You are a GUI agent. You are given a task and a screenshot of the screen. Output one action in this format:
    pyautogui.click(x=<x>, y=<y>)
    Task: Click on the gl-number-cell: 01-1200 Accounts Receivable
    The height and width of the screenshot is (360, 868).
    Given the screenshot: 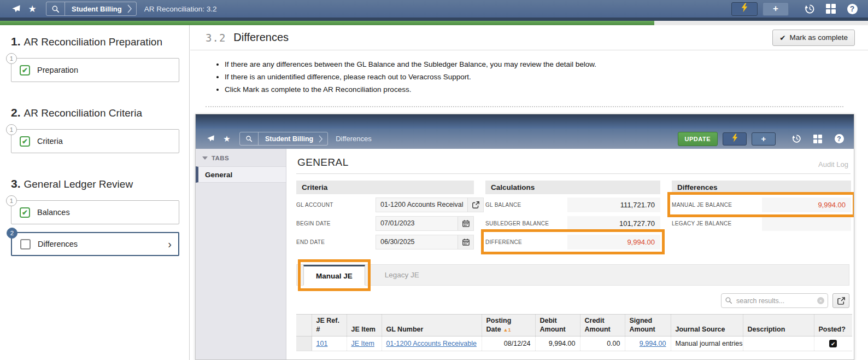 What is the action you would take?
    pyautogui.click(x=432, y=344)
    